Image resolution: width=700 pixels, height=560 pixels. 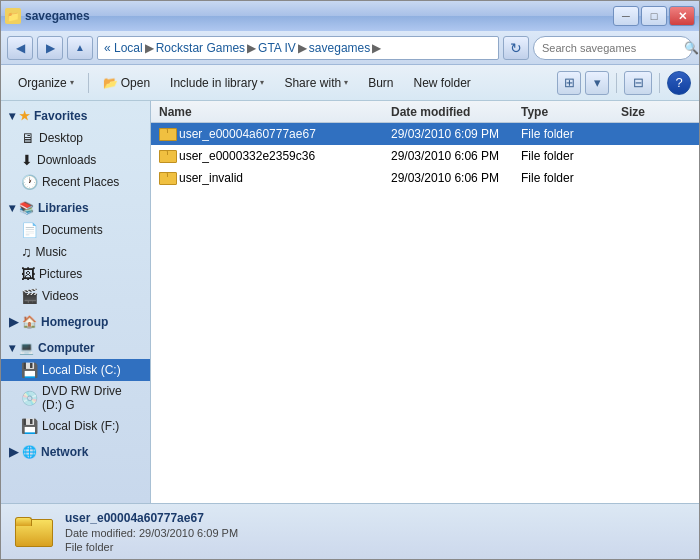 I want to click on back-button: ◀, so click(x=20, y=48).